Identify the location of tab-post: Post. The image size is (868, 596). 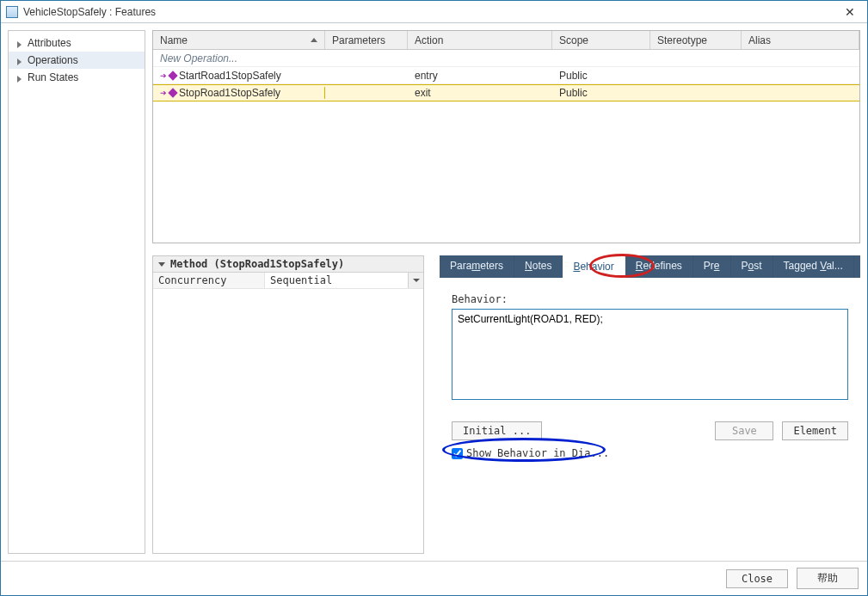
(752, 267).